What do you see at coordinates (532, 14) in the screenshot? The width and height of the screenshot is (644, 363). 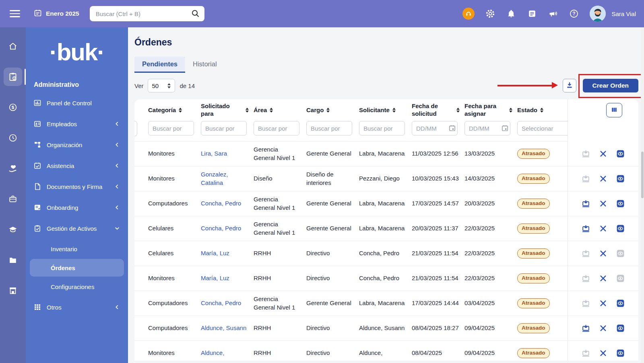 I see `notes-icon` at bounding box center [532, 14].